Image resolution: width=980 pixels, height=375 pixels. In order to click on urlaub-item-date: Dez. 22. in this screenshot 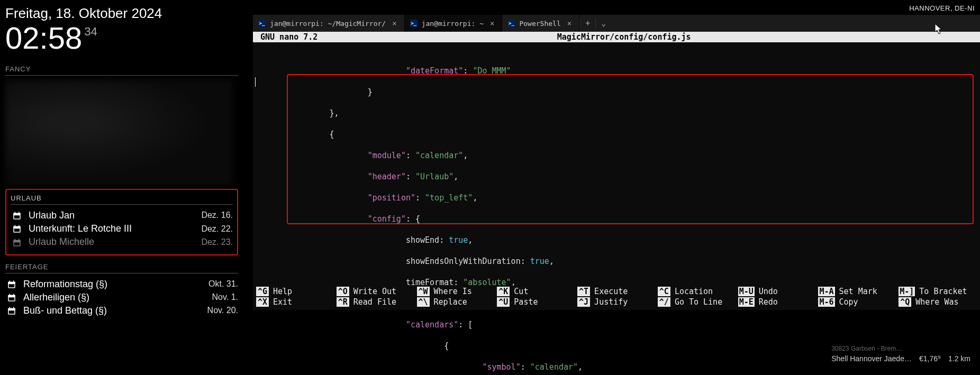, I will do `click(217, 229)`.